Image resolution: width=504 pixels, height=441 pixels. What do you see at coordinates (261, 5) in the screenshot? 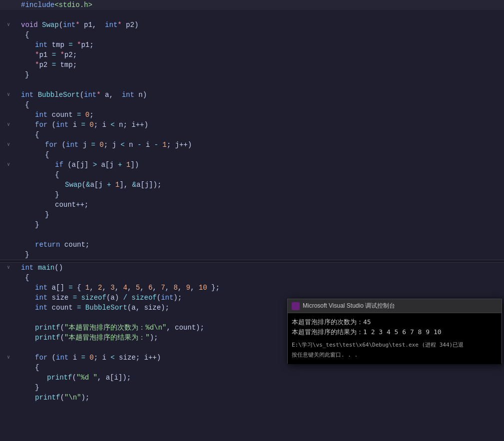
I see `code-content: #include<stdio.h>` at bounding box center [261, 5].